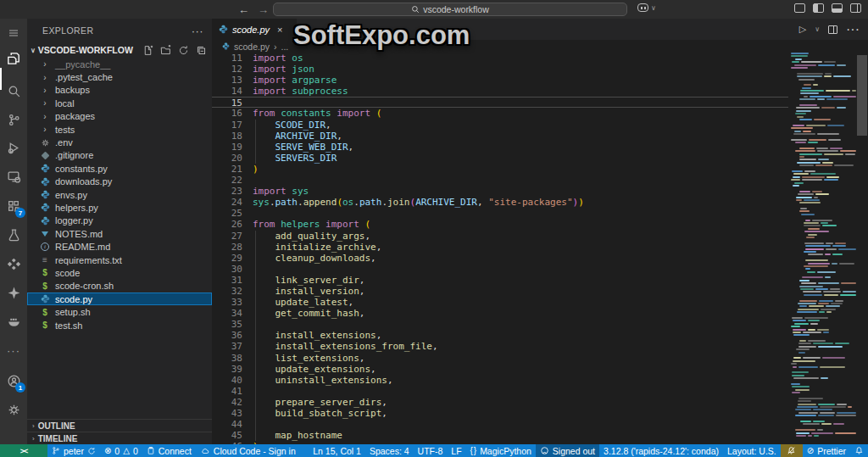  What do you see at coordinates (120, 298) in the screenshot?
I see `file-tree-item: scode.py` at bounding box center [120, 298].